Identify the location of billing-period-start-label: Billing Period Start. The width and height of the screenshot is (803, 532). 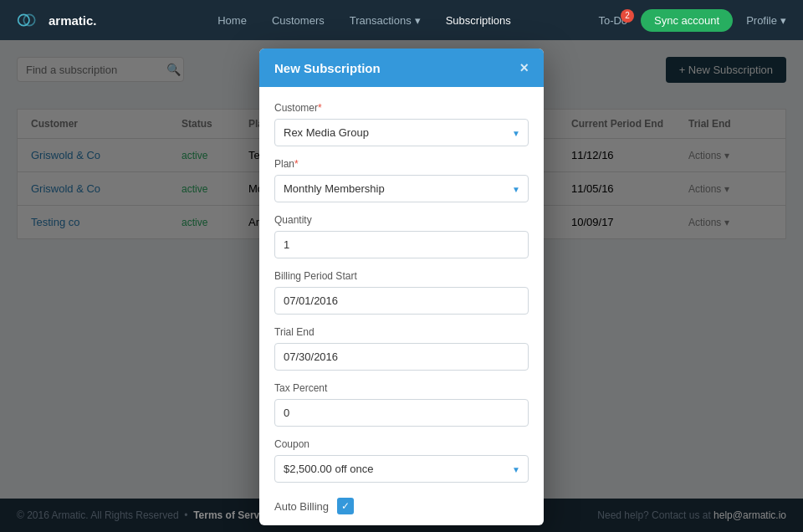
(402, 276).